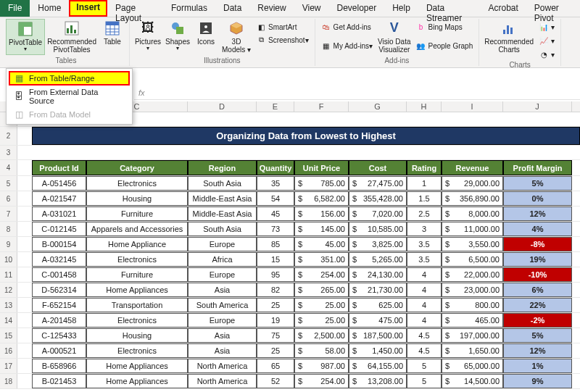 The image size is (580, 392). I want to click on pictures-button: 🖼Pictures▾, so click(148, 36).